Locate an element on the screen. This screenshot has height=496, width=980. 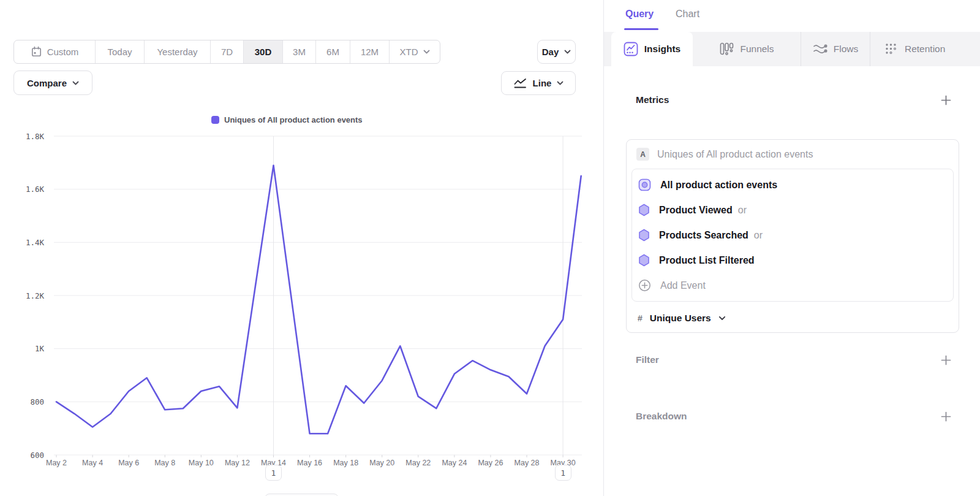
event-row-product-viewed: Product Viewed or is located at coordinates (793, 210).